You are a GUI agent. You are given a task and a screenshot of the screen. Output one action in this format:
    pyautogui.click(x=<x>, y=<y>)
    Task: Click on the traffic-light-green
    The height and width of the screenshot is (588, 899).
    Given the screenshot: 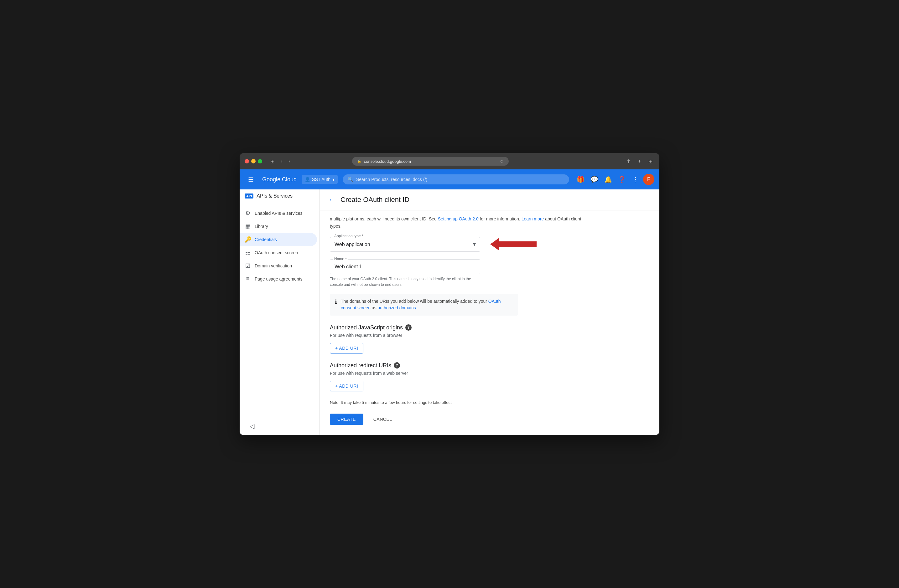 What is the action you would take?
    pyautogui.click(x=260, y=161)
    